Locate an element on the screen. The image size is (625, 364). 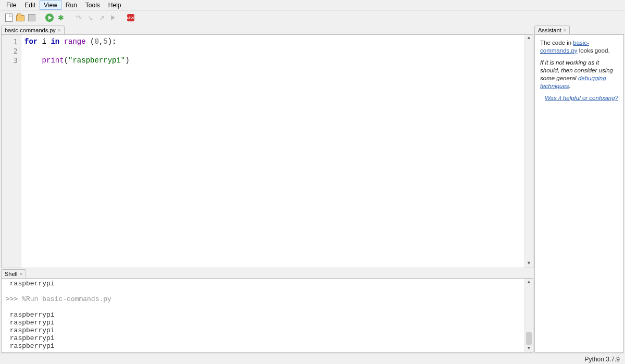
bug-icon: ✱ is located at coordinates (61, 18).